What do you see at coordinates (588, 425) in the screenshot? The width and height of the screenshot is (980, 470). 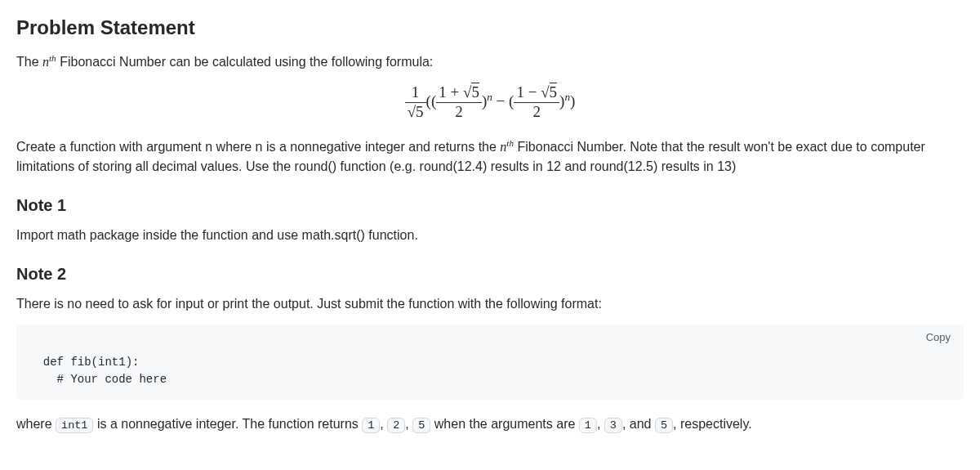 I see `code-arg-1: 1` at bounding box center [588, 425].